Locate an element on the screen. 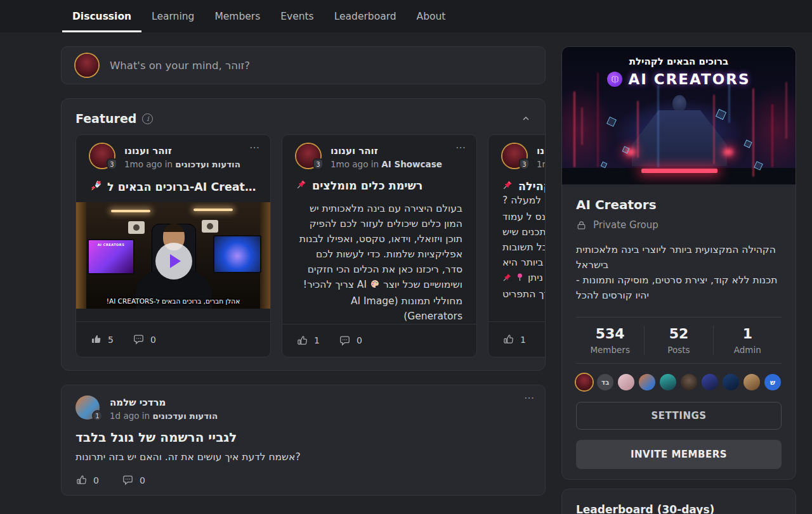  comment-icon is located at coordinates (345, 341).